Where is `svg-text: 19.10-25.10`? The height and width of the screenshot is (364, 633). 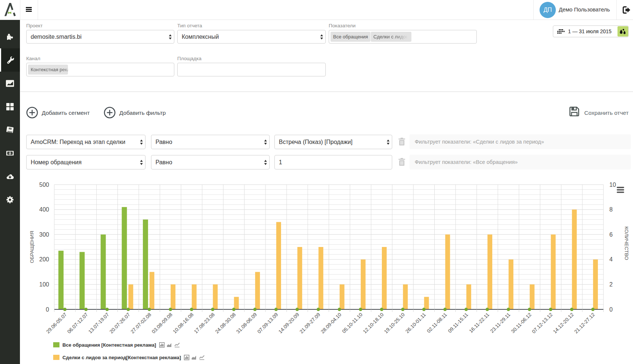 svg-text: 19.10-25.10 is located at coordinates (394, 323).